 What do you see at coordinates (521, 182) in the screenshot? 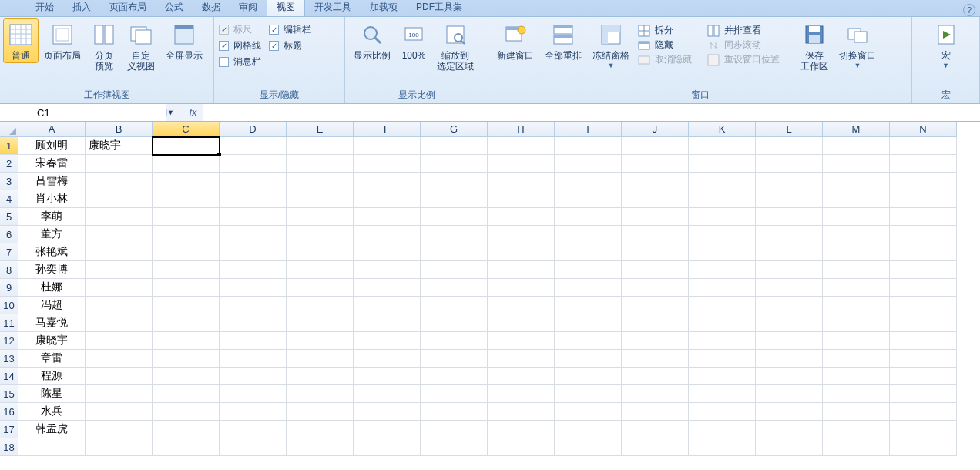
I see `cell-H3` at bounding box center [521, 182].